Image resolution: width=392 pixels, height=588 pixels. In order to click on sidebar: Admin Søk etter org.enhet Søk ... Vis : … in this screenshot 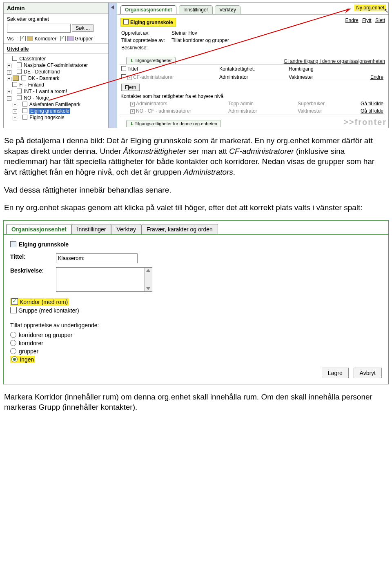, I will do `click(56, 65)`.